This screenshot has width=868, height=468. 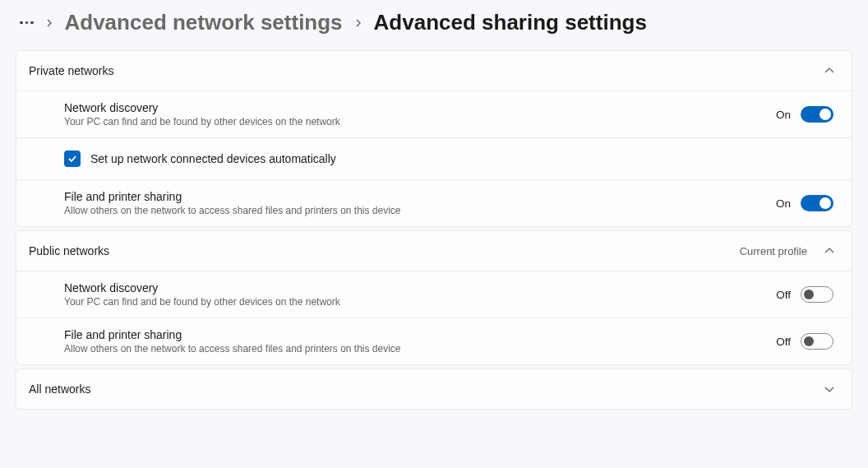 I want to click on toggle-private-file-sharing, so click(x=817, y=203).